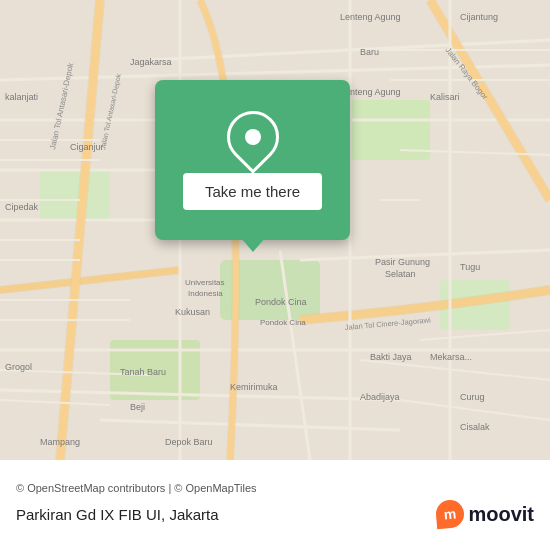 This screenshot has width=550, height=550. What do you see at coordinates (402, 262) in the screenshot?
I see `svg-text: Pasir Gunung` at bounding box center [402, 262].